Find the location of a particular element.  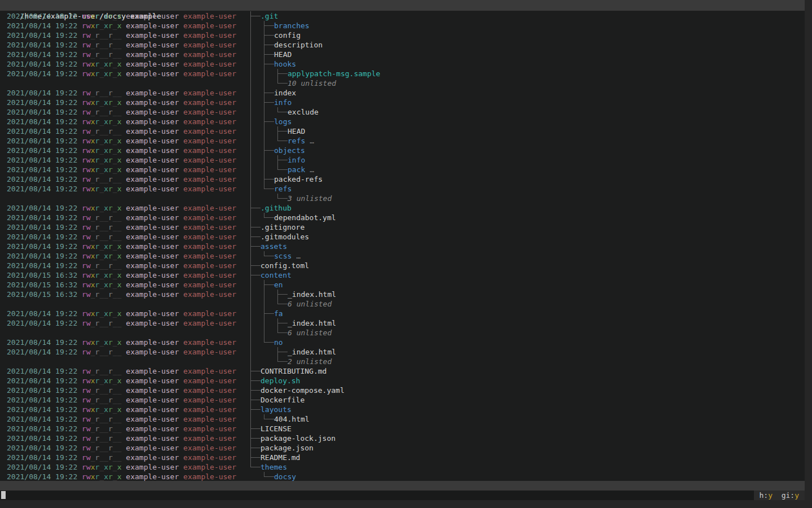

search-input-line: h:y gi:y is located at coordinates (403, 496).